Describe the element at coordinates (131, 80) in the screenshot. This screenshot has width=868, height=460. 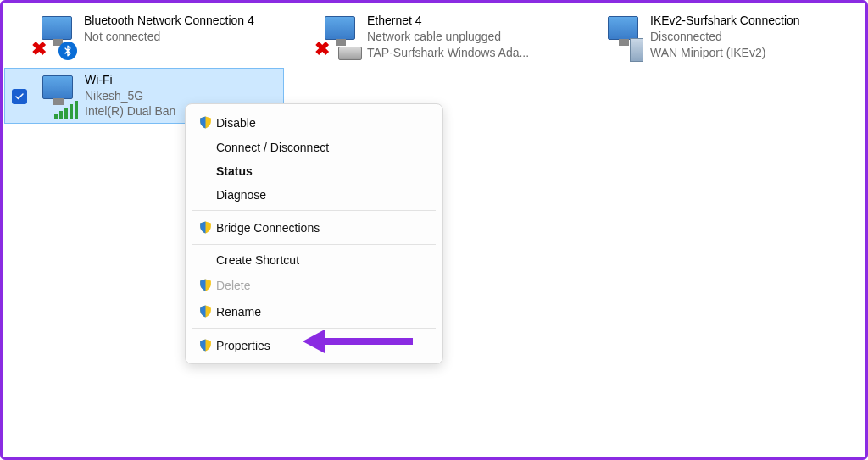
I see `adapter-name: Wi-Fi` at that location.